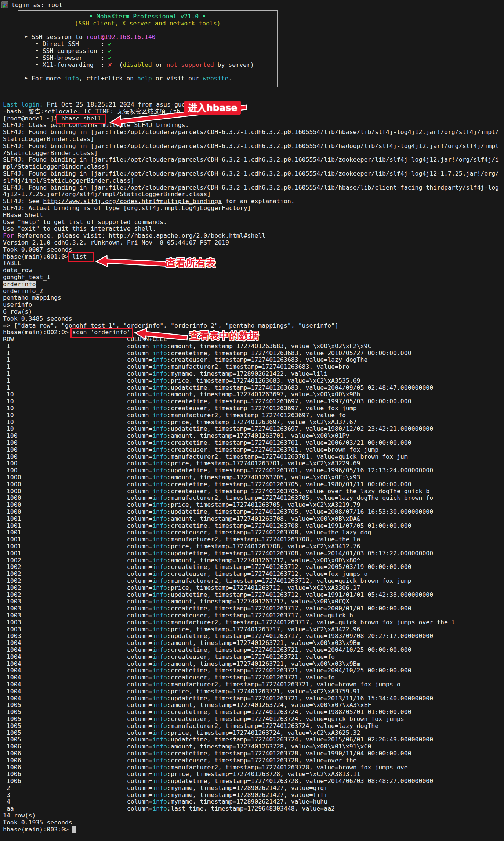 This screenshot has width=504, height=841. What do you see at coordinates (253, 436) in the screenshot?
I see `terminal-line: 100 column=info:amount, timestamp=172740…` at bounding box center [253, 436].